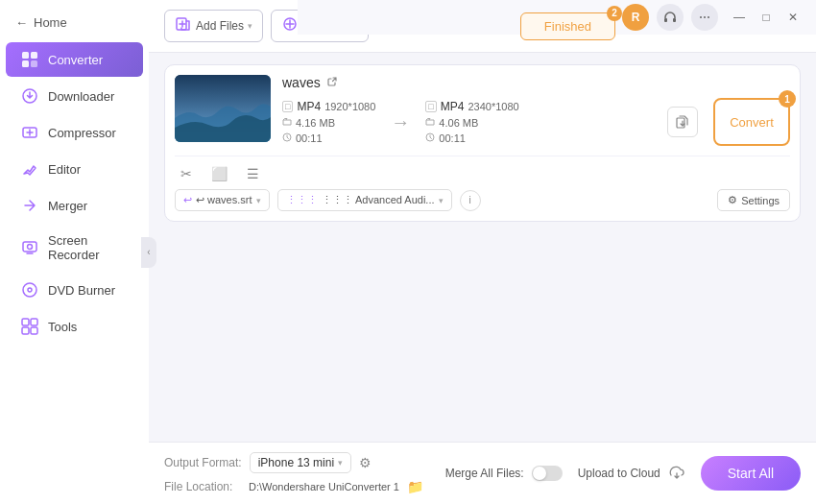 Image resolution: width=816 pixels, height=504 pixels. Describe the element at coordinates (670, 17) in the screenshot. I see `titlebar-icons: R` at that location.